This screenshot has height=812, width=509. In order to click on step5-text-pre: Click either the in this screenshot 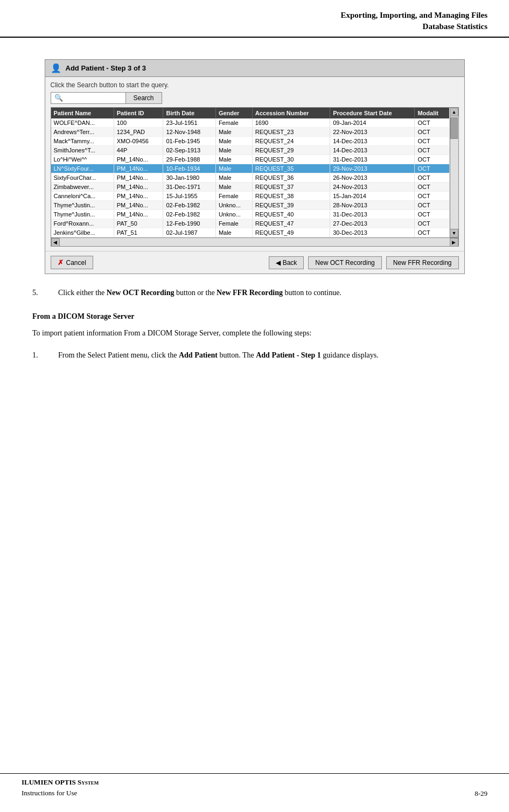, I will do `click(82, 293)`.